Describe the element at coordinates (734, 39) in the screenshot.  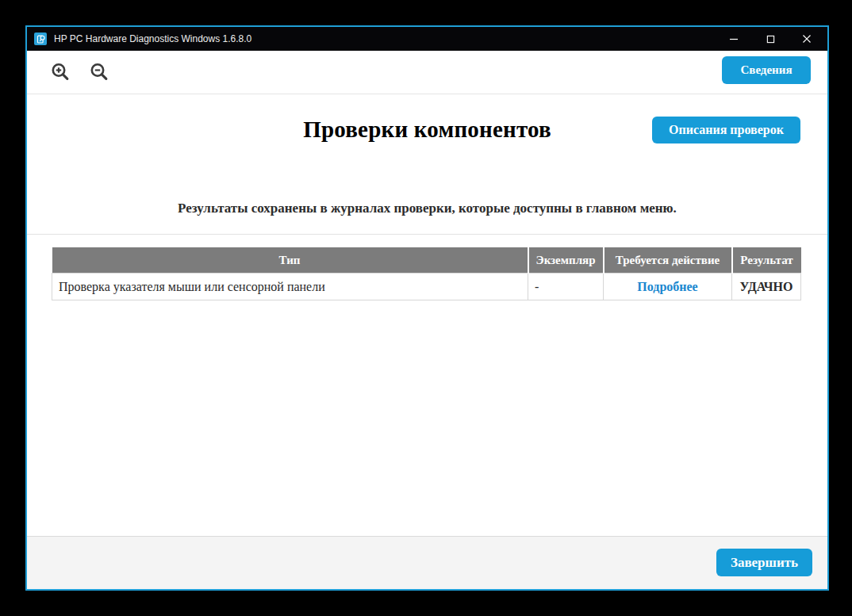
I see `minimize-icon` at that location.